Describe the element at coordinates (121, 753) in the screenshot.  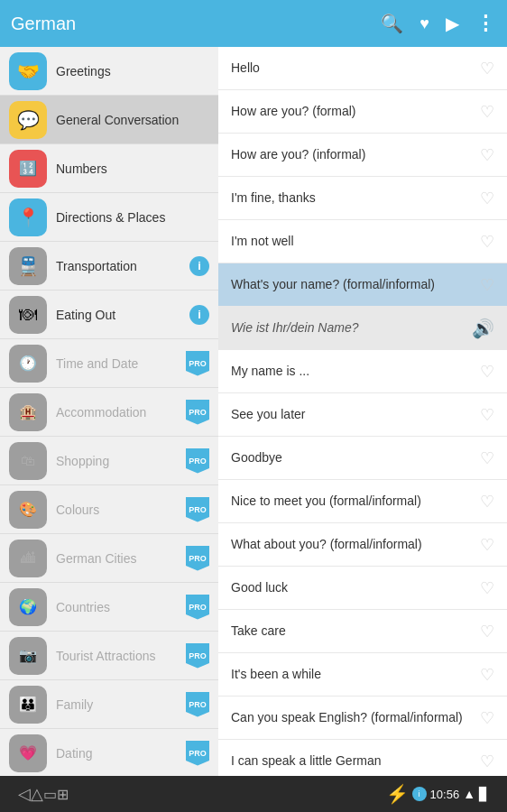
I see `sidebar-item-label: Dating` at that location.